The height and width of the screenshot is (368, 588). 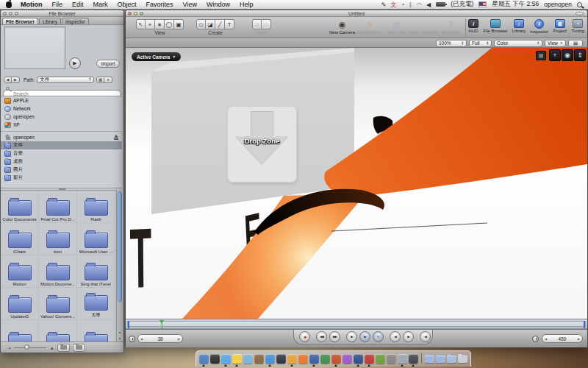 I want to click on current-frame-field: ◀ 38 ▶, so click(x=160, y=339).